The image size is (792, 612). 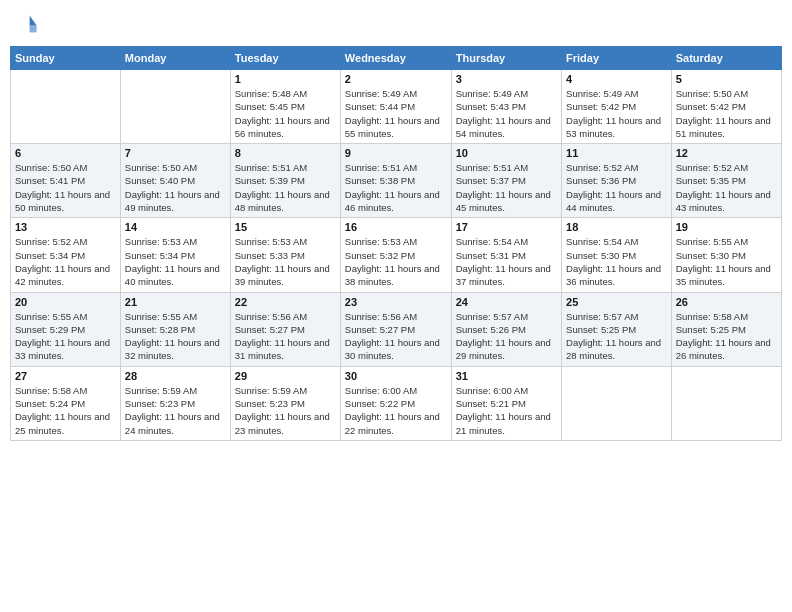 I want to click on calendar-cell: 3Sunrise: 5:49 AM Sunset: 5:43 PM Daylig…, so click(x=506, y=107).